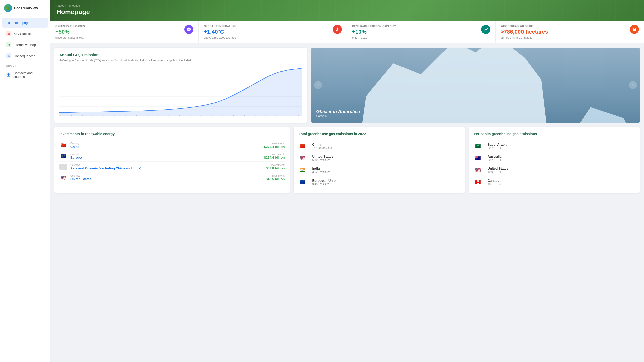  Describe the element at coordinates (318, 85) in the screenshot. I see `glacier-prev-button: ‹` at that location.